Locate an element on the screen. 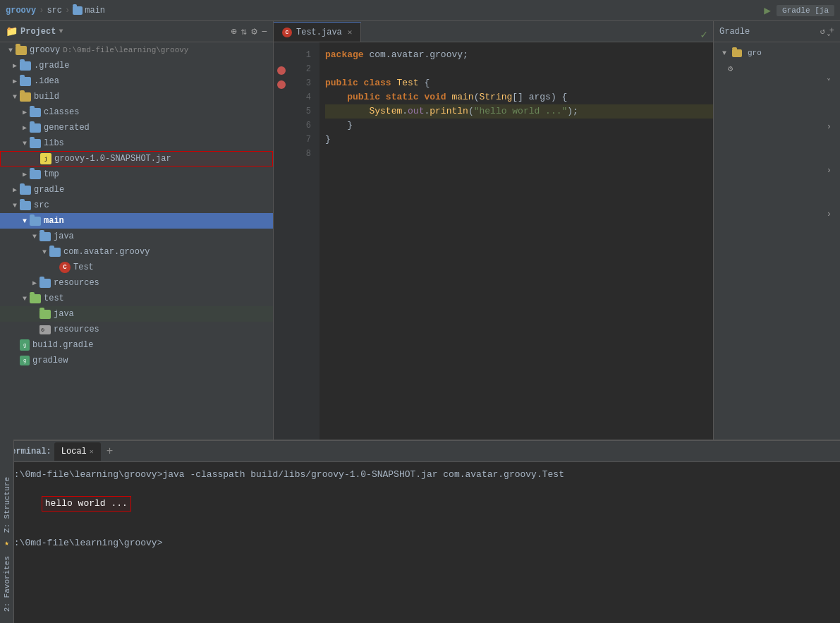  libs-label: libs is located at coordinates (54, 143).